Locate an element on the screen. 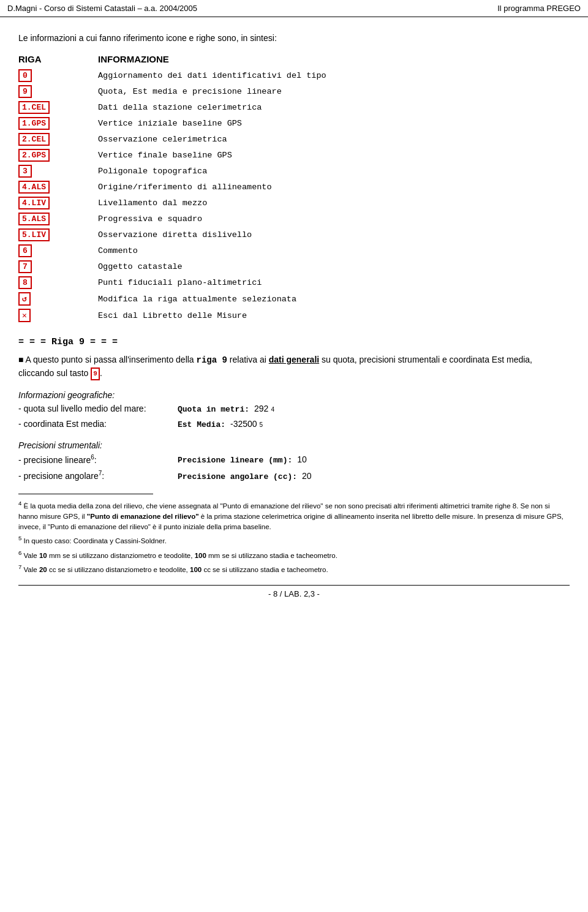  geo-row: - coordinata Est media:Est Media:-325005 is located at coordinates (294, 424).